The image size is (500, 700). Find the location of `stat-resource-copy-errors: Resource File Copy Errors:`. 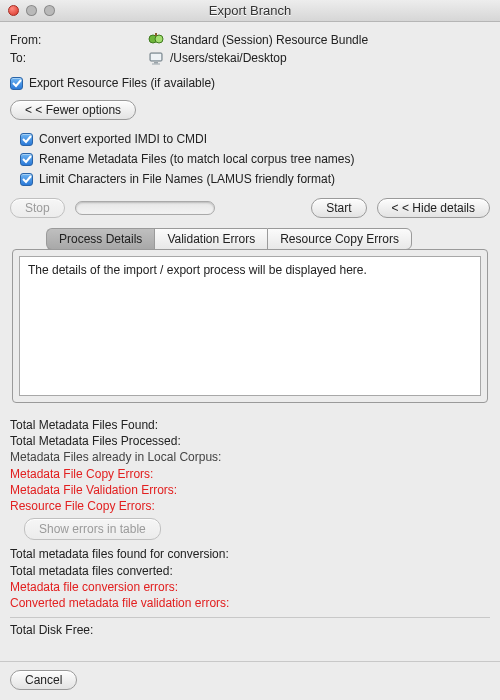

stat-resource-copy-errors: Resource File Copy Errors: is located at coordinates (250, 506).